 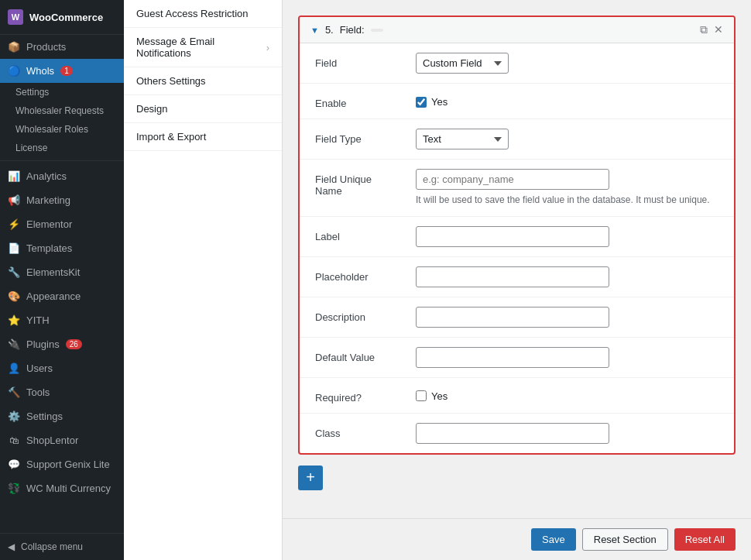 I want to click on sidebar-item-settings2: ⚙️ Settings, so click(x=62, y=417).